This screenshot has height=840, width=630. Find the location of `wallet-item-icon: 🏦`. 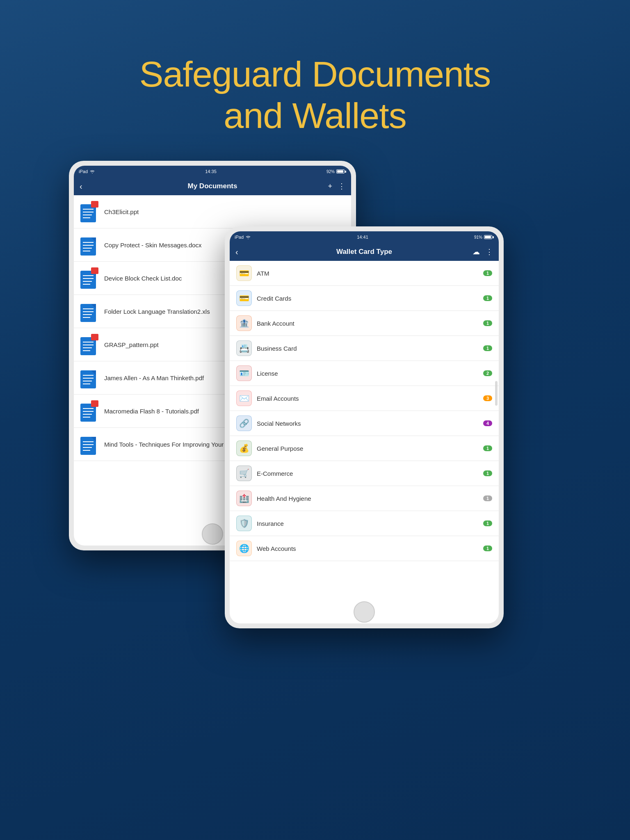

wallet-item-icon: 🏦 is located at coordinates (244, 323).